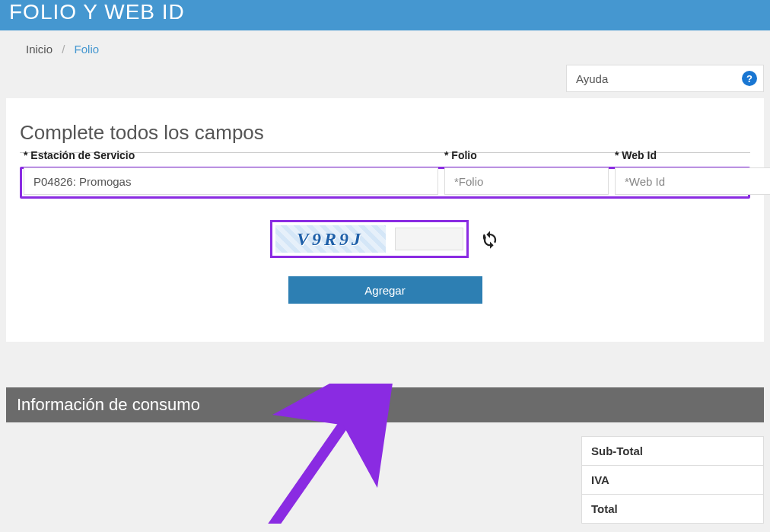 The image size is (770, 532). I want to click on captcha-highlight-box: V9R9J, so click(370, 239).